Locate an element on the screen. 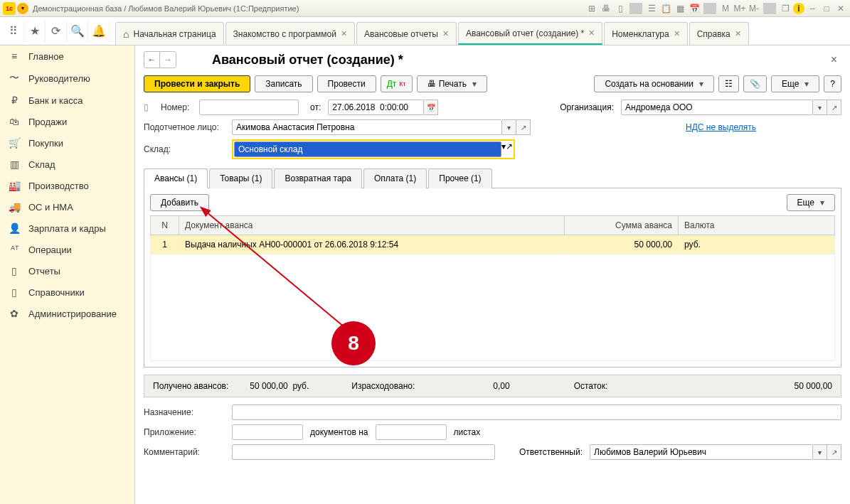 This screenshot has height=504, width=850. tab-report-create: Авансовый отчет (создание) *✕ is located at coordinates (531, 33).